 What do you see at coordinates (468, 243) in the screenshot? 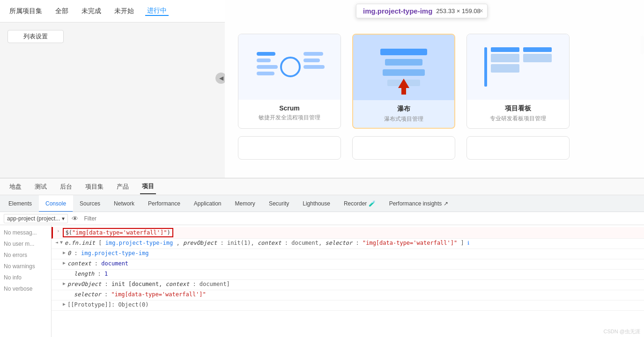
I see `info-badge: ℹ` at bounding box center [468, 243].